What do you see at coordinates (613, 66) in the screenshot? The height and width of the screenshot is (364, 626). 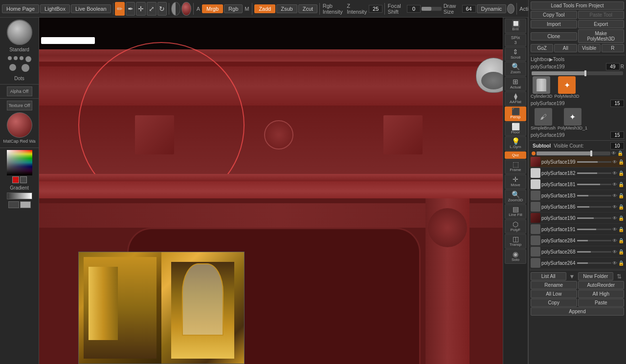 I see `current-tool-value: 49` at bounding box center [613, 66].